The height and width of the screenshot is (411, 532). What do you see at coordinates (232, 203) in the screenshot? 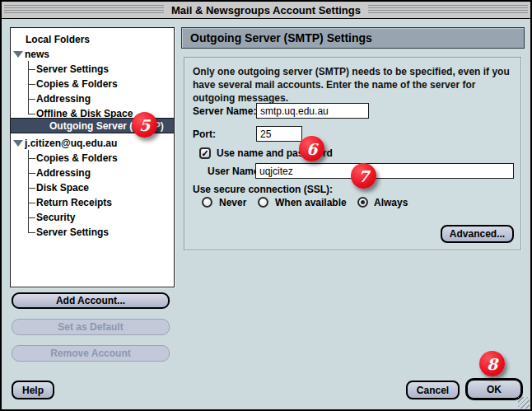
I see `ssl-never-label: Never` at bounding box center [232, 203].